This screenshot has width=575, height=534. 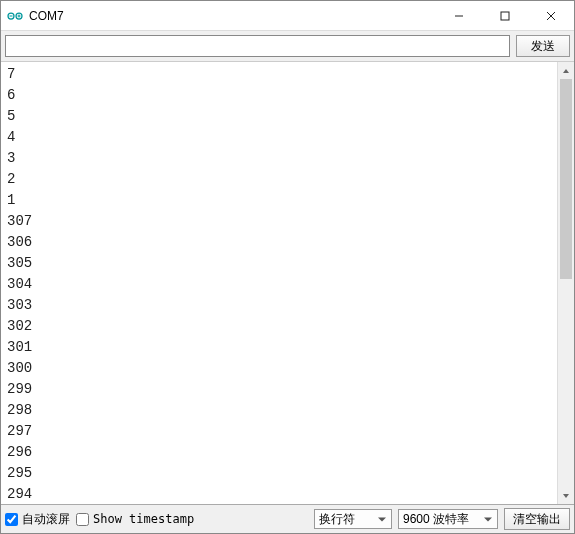 I want to click on send-input, so click(x=258, y=46).